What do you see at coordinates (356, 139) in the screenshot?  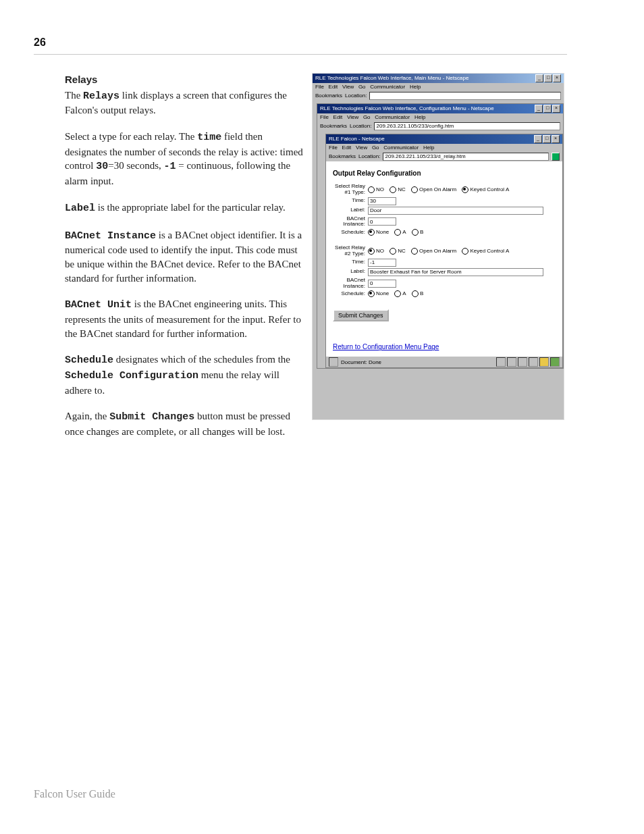 I see `window-3-title: RLE Falcon - Netscape` at bounding box center [356, 139].